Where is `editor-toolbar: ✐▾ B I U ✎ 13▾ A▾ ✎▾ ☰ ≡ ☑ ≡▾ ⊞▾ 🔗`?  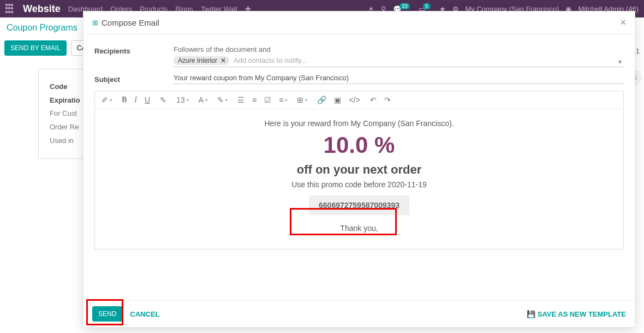 editor-toolbar: ✐▾ B I U ✎ 13▾ A▾ ✎▾ ☰ ≡ ☑ ≡▾ ⊞▾ 🔗 is located at coordinates (359, 100).